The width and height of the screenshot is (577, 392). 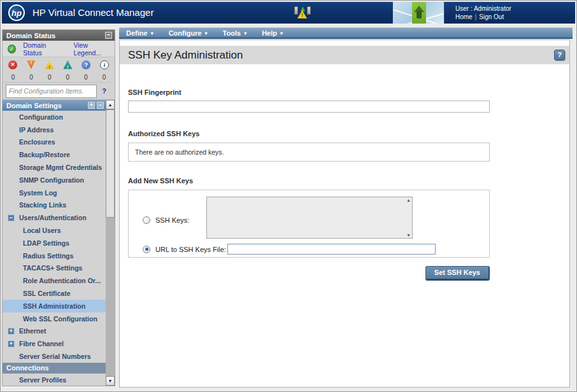 I want to click on sidebar-item-label: Configuration, so click(x=41, y=117).